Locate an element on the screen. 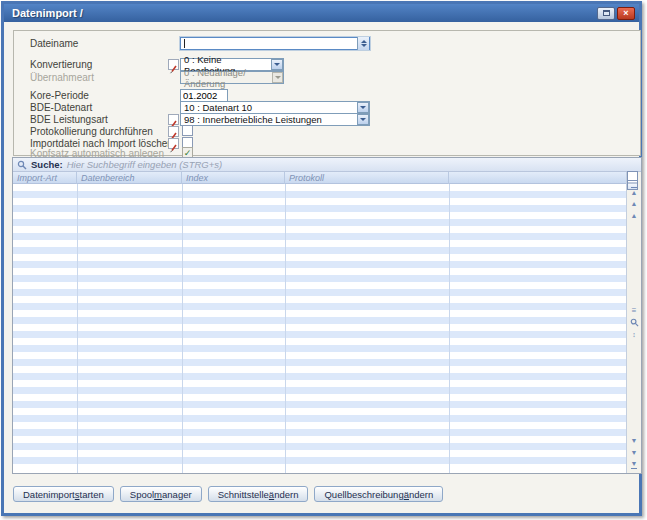 The width and height of the screenshot is (647, 520). search-placeholder: Hier Suchbegriff eingeben (STRG+s) is located at coordinates (145, 164).